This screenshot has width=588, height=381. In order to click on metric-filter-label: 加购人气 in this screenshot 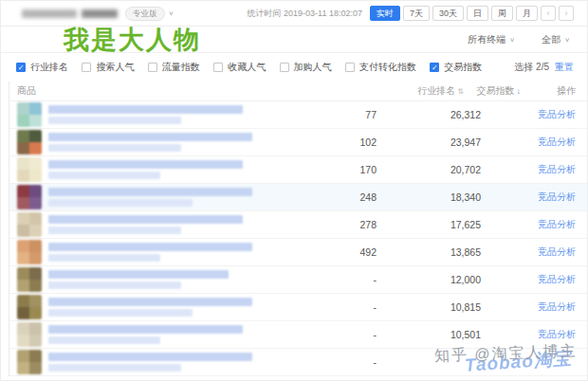, I will do `click(313, 67)`.